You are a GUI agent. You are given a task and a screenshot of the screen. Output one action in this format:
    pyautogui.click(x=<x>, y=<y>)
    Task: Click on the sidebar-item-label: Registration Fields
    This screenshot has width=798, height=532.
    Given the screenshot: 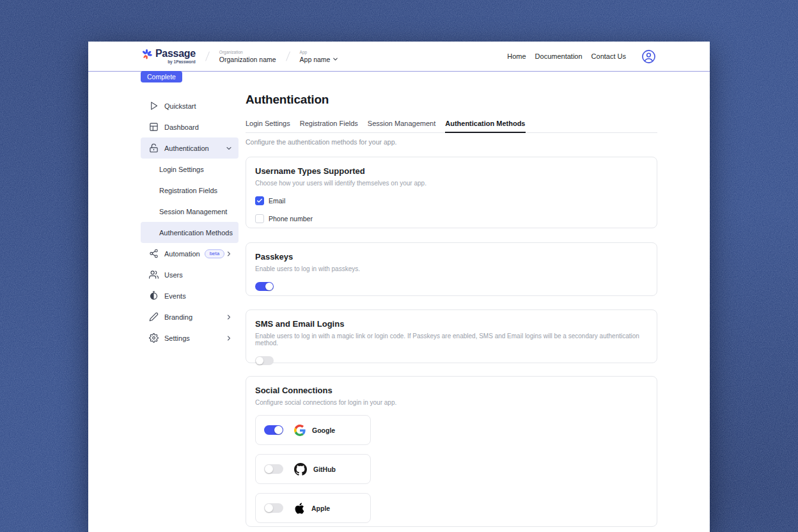 What is the action you would take?
    pyautogui.click(x=188, y=191)
    